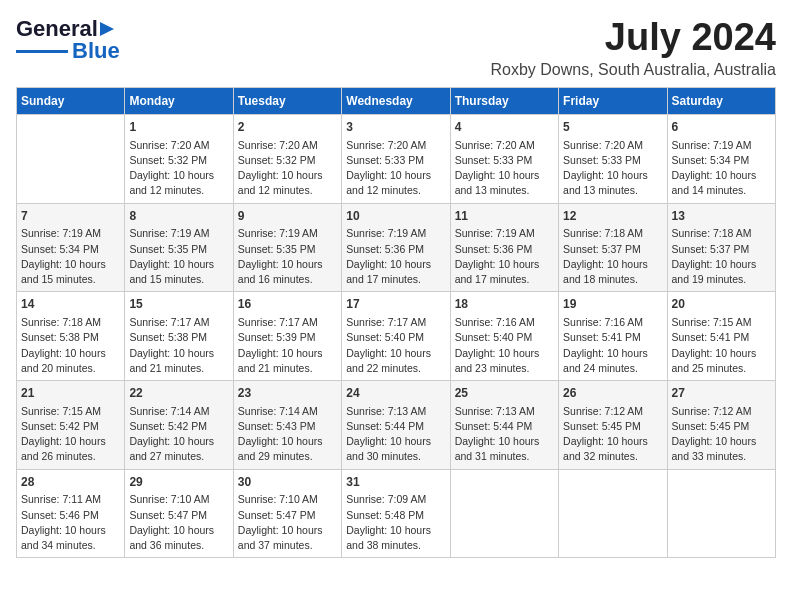 The height and width of the screenshot is (612, 792). What do you see at coordinates (396, 426) in the screenshot?
I see `week-row-4: 21Sunrise: 7:15 AM Sunset: 5:42 PM Dayli…` at bounding box center [396, 426].